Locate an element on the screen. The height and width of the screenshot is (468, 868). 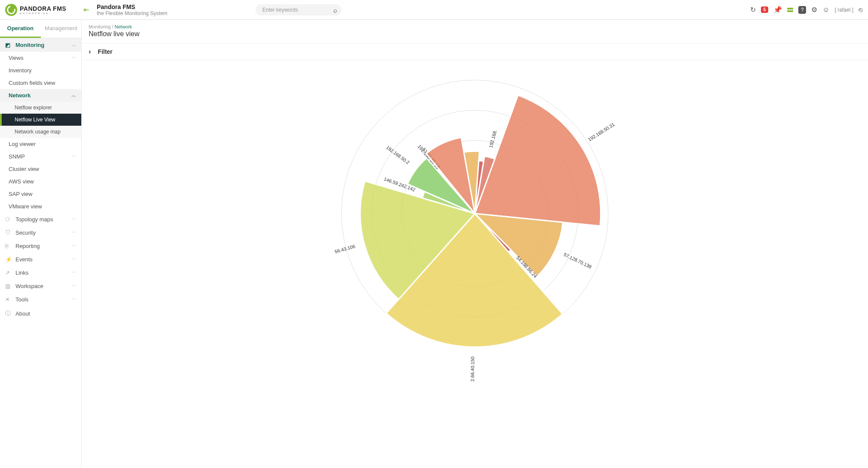
tools-icon: ✕ is located at coordinates (9, 300).